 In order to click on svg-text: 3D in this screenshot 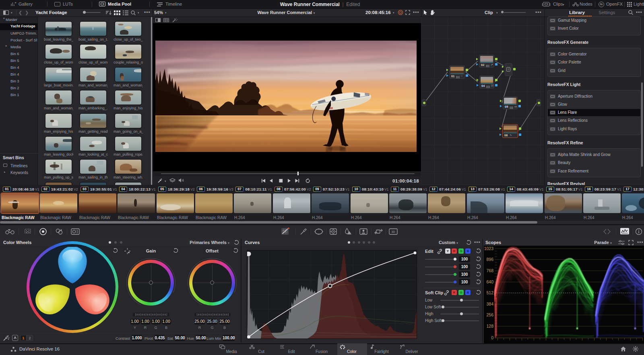, I will do `click(394, 232)`.